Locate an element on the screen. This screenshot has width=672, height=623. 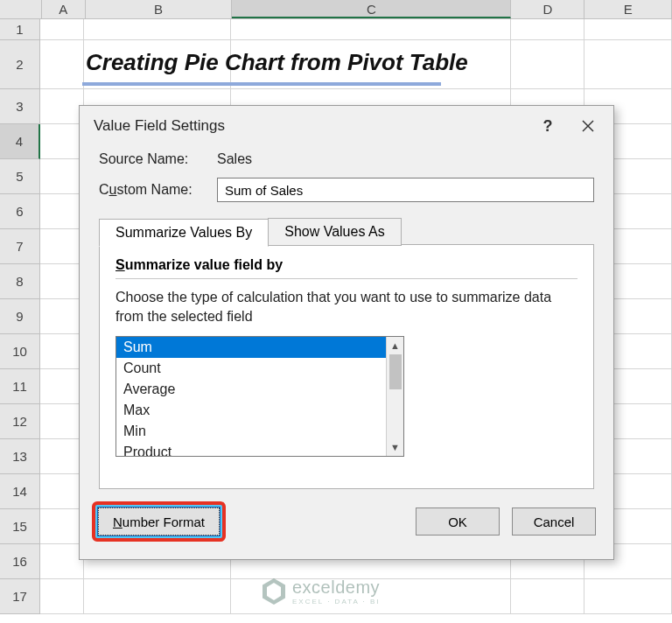
row-header-15: 15 is located at coordinates (20, 527).